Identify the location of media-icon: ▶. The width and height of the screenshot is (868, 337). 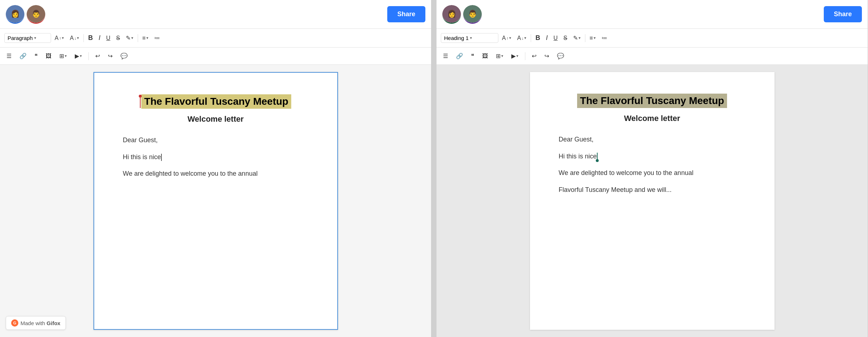
(77, 56).